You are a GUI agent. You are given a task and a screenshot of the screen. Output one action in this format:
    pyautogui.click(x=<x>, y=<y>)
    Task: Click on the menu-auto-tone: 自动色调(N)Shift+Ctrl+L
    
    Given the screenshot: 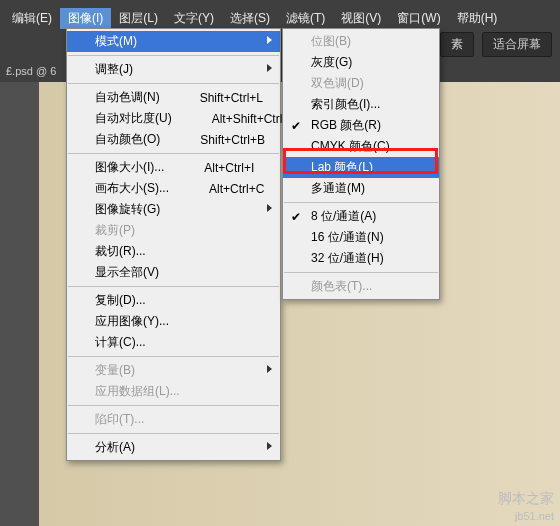 What is the action you would take?
    pyautogui.click(x=174, y=98)
    